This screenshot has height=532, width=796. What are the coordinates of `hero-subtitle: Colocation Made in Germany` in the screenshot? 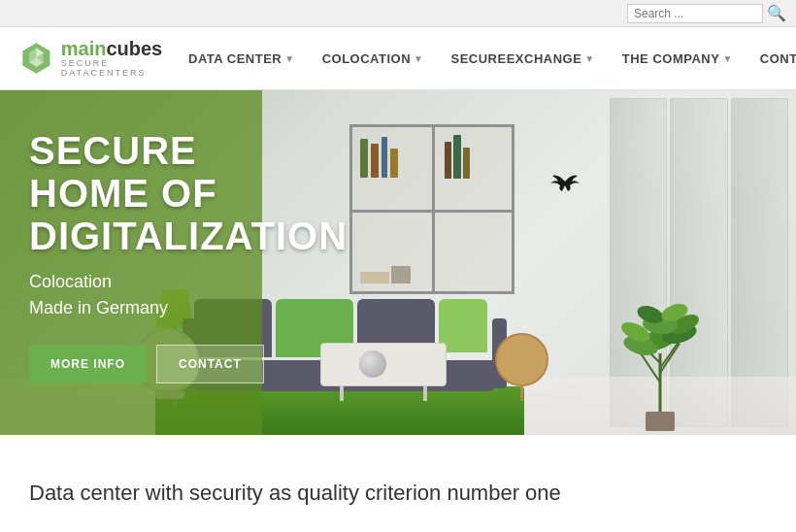 It's located at (188, 295).